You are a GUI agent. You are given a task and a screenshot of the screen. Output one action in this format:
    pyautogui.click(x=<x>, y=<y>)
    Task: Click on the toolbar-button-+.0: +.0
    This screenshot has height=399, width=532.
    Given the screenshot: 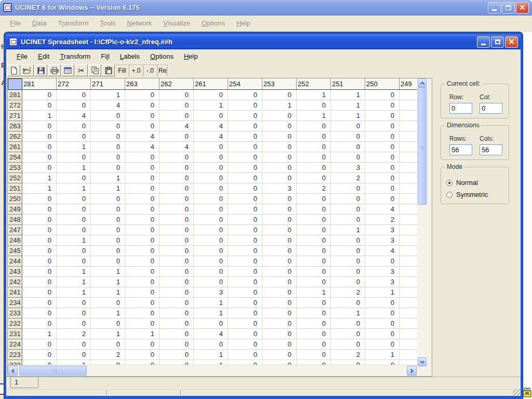 What is the action you would take?
    pyautogui.click(x=136, y=71)
    